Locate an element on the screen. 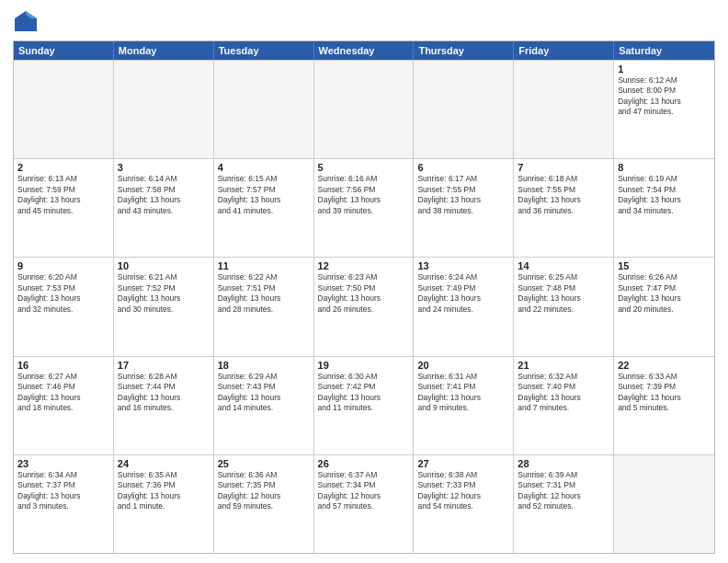 Image resolution: width=728 pixels, height=563 pixels. cal-cell: 7Sunrise: 6:18 AM Sunset: 7:55 PM Daylig… is located at coordinates (564, 208).